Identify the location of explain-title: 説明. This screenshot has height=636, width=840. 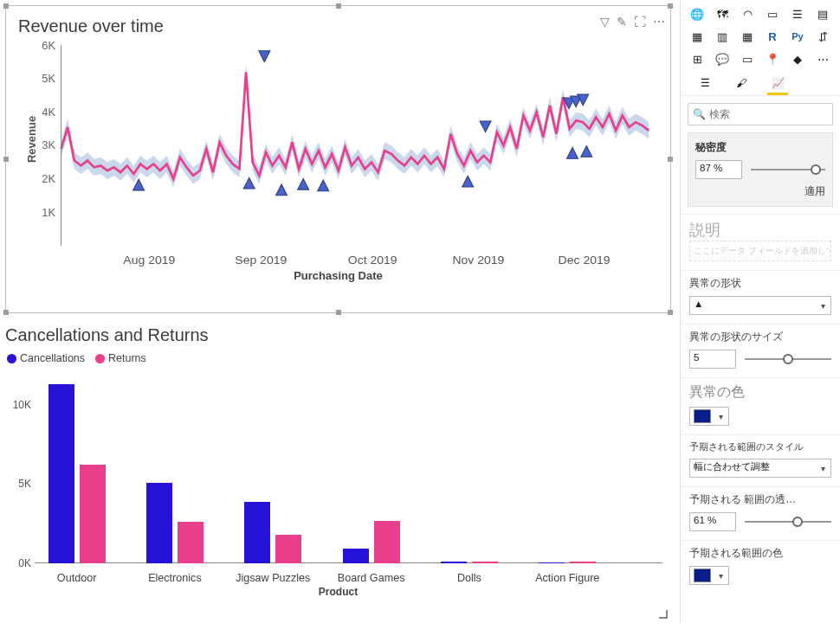
(760, 230).